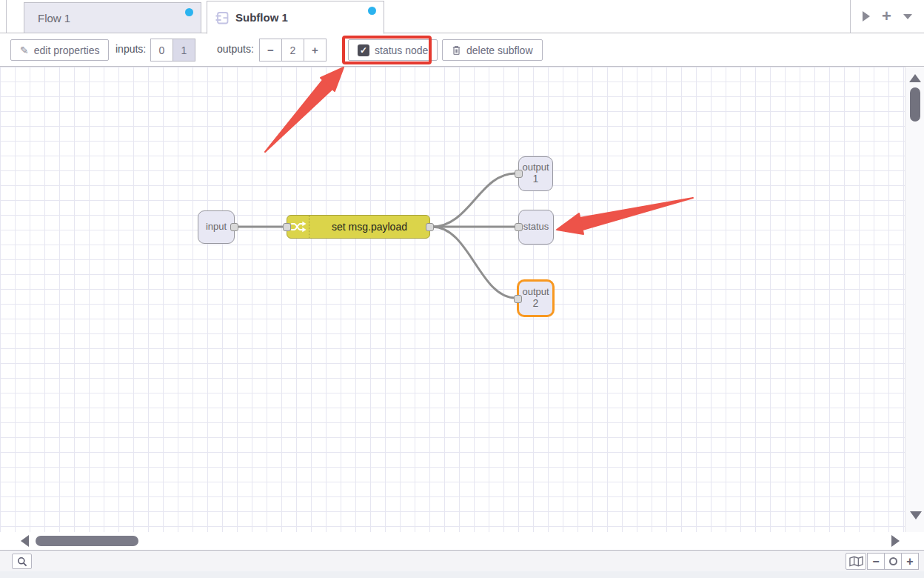  What do you see at coordinates (392, 50) in the screenshot?
I see `status-node-toggle-button: ✓ status node` at bounding box center [392, 50].